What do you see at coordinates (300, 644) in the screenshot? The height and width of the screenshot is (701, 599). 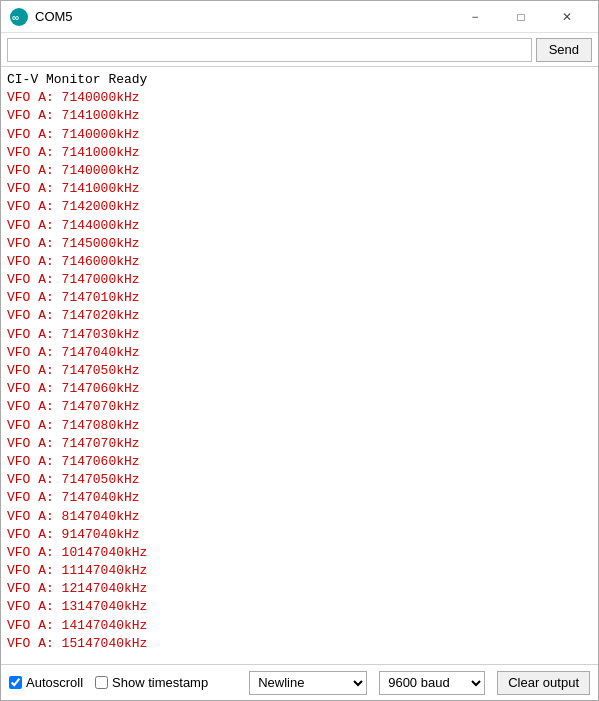 I see `console-line: VFO A: 15147040kHz` at bounding box center [300, 644].